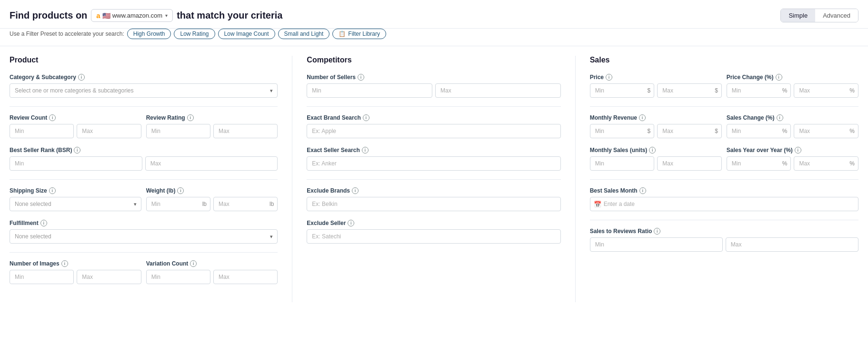 The image size is (868, 348). What do you see at coordinates (178, 204) in the screenshot?
I see `weight-min` at bounding box center [178, 204].